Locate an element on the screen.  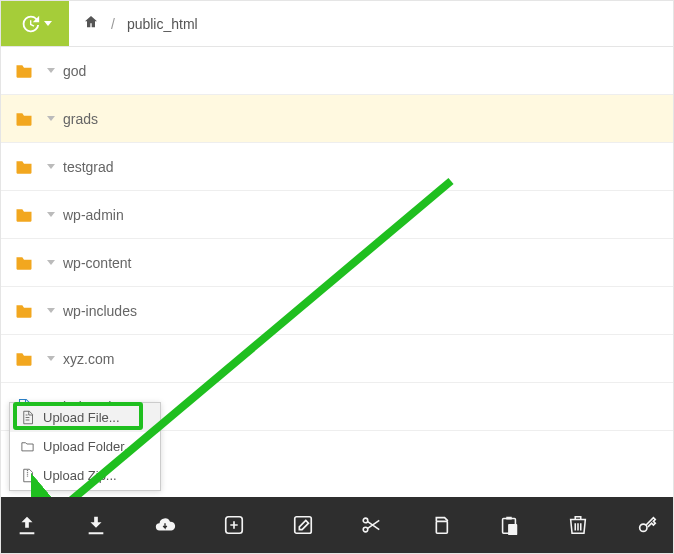
menu-item-label: Upload File... is located at coordinates (82, 418).